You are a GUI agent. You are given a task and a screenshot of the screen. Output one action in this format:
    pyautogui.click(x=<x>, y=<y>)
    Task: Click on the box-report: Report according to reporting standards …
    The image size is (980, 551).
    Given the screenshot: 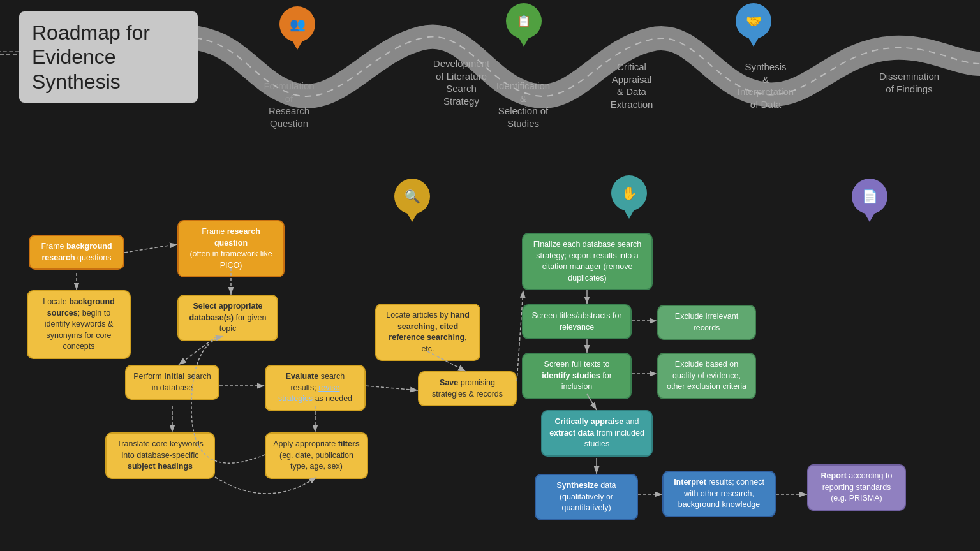 What is the action you would take?
    pyautogui.click(x=856, y=487)
    